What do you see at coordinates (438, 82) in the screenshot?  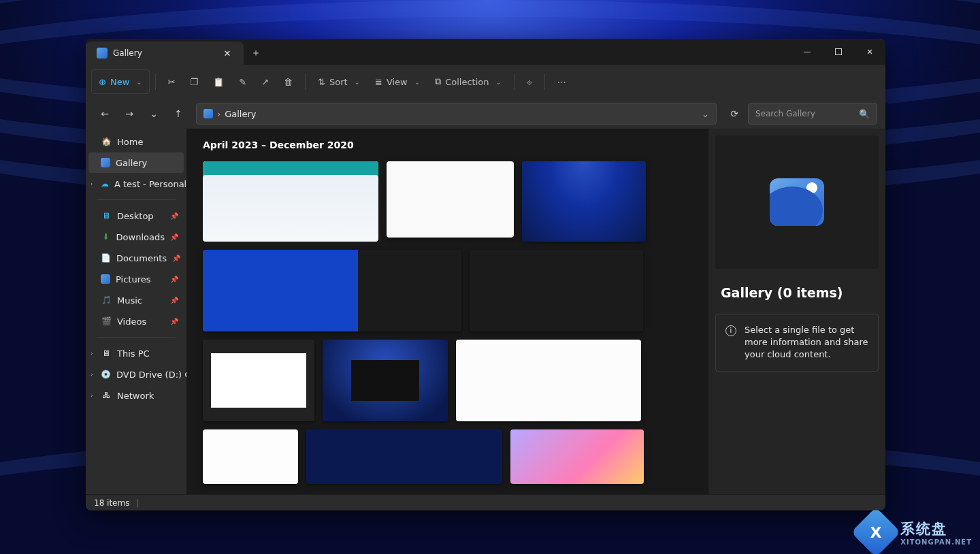 I see `collection-icon: ⧉` at bounding box center [438, 82].